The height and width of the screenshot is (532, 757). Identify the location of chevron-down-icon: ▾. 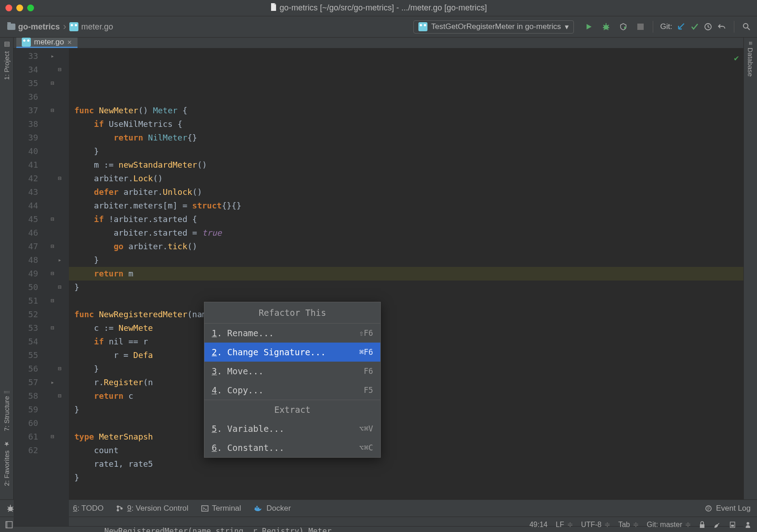
(567, 27).